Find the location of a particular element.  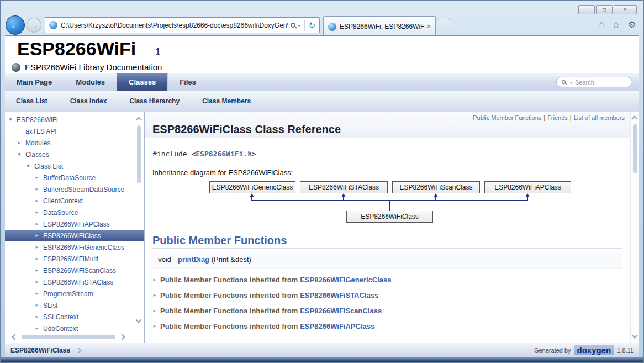

tab-class-index: Class Index is located at coordinates (89, 102).